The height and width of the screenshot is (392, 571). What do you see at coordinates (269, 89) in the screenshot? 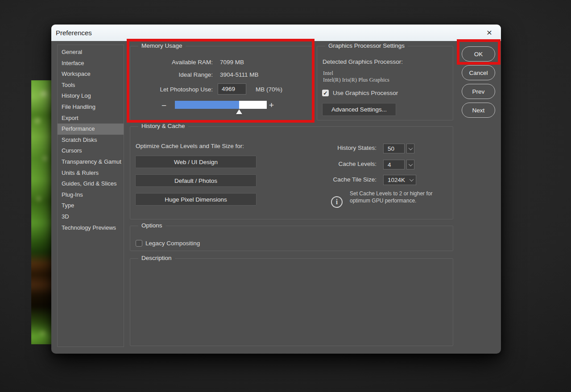
I see `memory-percent-suffix: MB (70%)` at bounding box center [269, 89].